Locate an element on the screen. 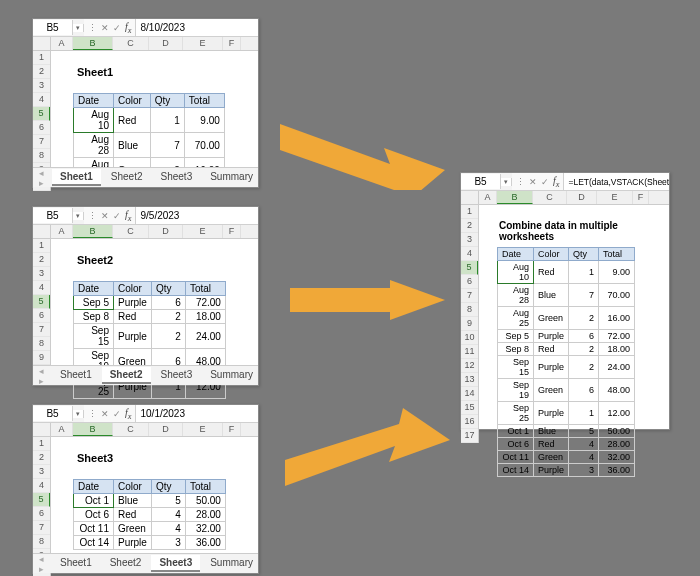 The image size is (700, 576). row-header: 1 is located at coordinates (470, 212).